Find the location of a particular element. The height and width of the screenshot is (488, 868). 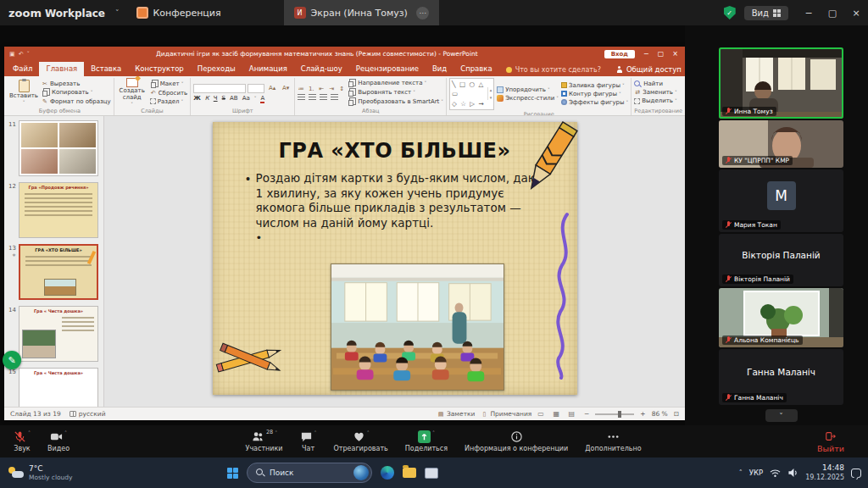

quick-styles-button: Экспресс-стили˅ is located at coordinates (527, 98).